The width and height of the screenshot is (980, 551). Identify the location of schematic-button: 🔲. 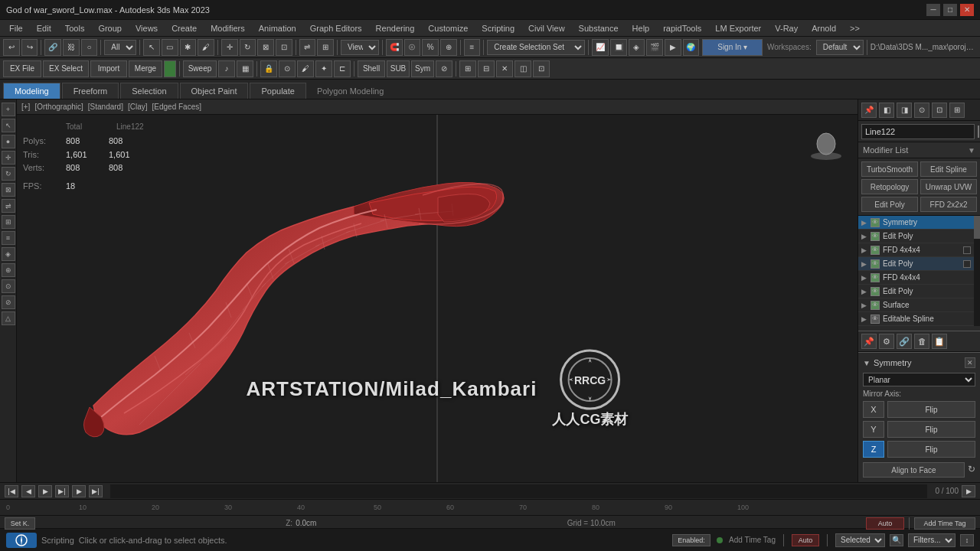
(619, 47).